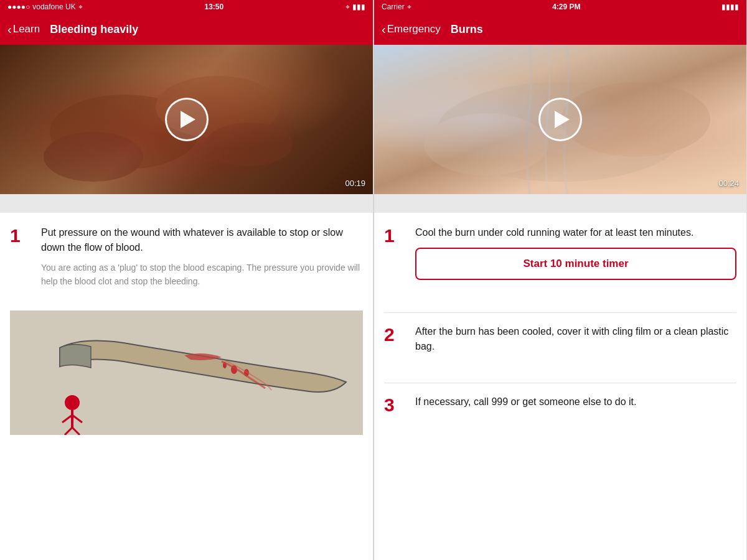 The width and height of the screenshot is (747, 560). I want to click on video-player-1: 00:19, so click(187, 119).